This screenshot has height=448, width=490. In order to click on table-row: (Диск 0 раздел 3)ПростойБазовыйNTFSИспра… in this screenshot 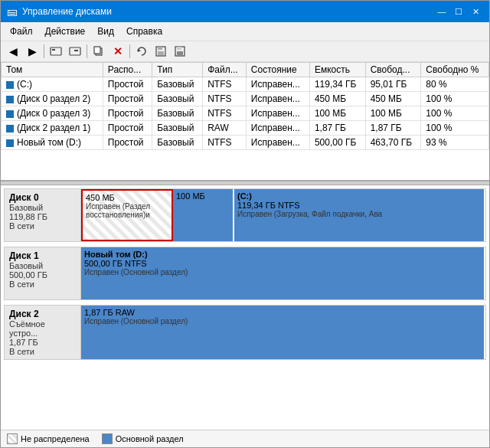, I will do `click(245, 113)`.